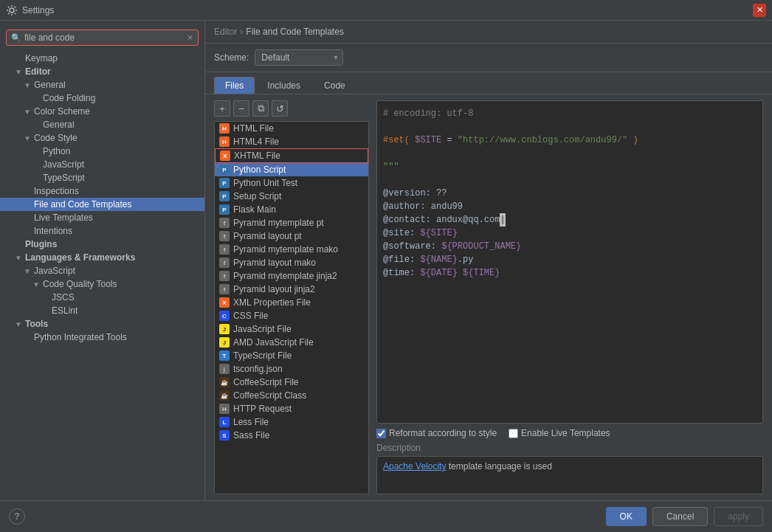 This screenshot has height=532, width=772. Describe the element at coordinates (292, 210) in the screenshot. I see `list-item: P Flask Main` at that location.